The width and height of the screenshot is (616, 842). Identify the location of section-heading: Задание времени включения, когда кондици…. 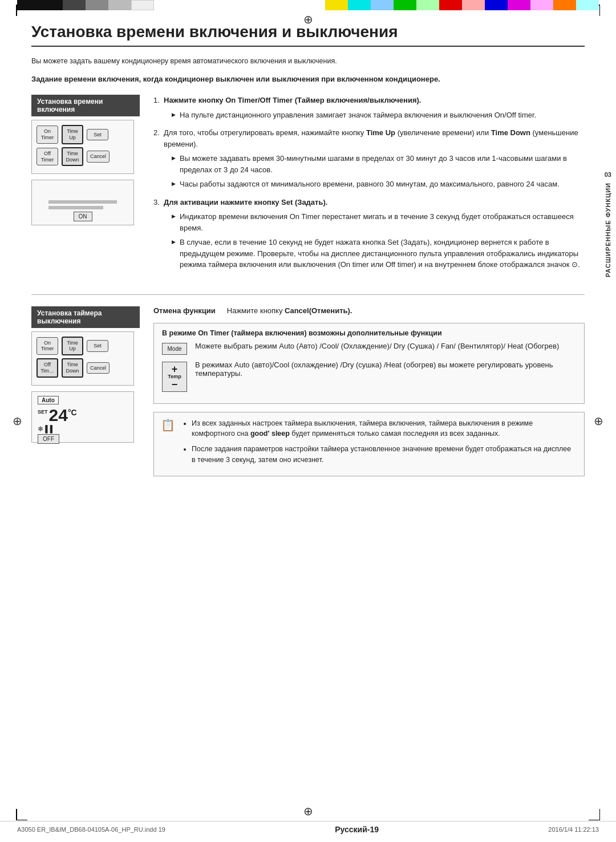
(308, 79).